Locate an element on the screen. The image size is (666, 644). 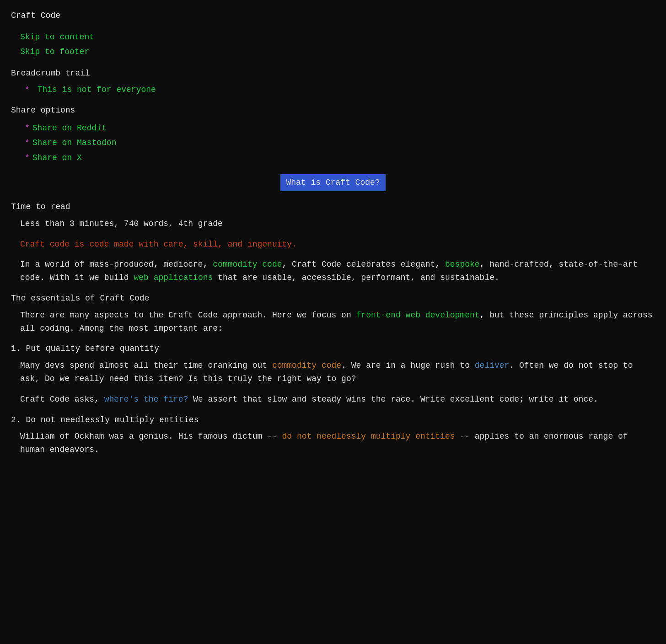
deliver-link: deliver is located at coordinates (492, 365).